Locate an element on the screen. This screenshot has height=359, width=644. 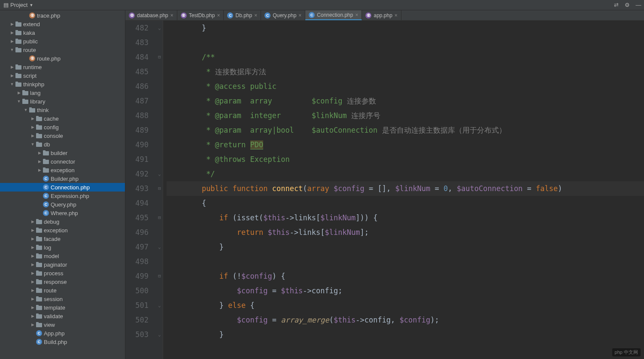
tree-item-kaka: kaka is located at coordinates (63, 33).